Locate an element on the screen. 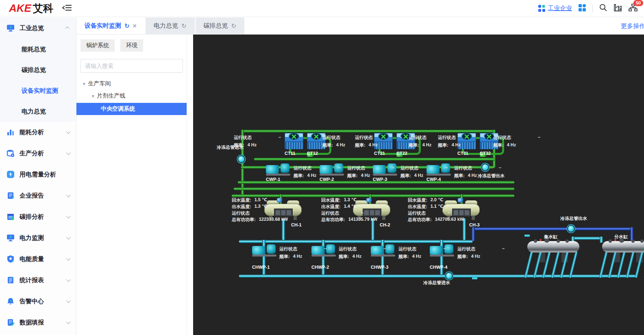  org-switch-link: 工业企业 is located at coordinates (555, 8).